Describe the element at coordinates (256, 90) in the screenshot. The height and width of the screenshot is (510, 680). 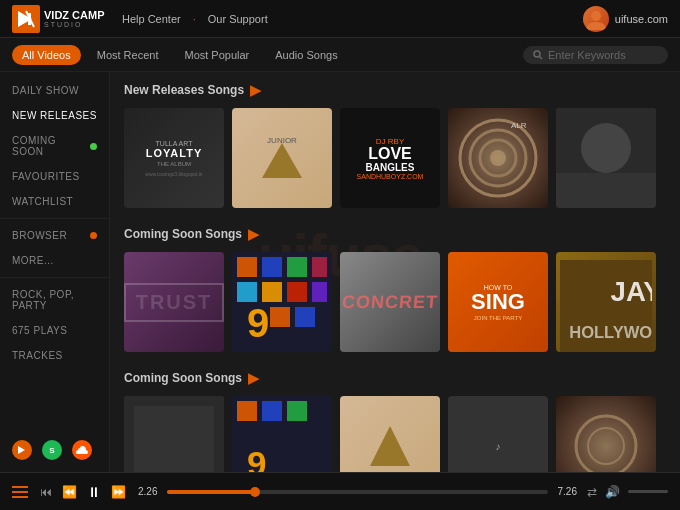
I see `section-arrow: ▶` at that location.